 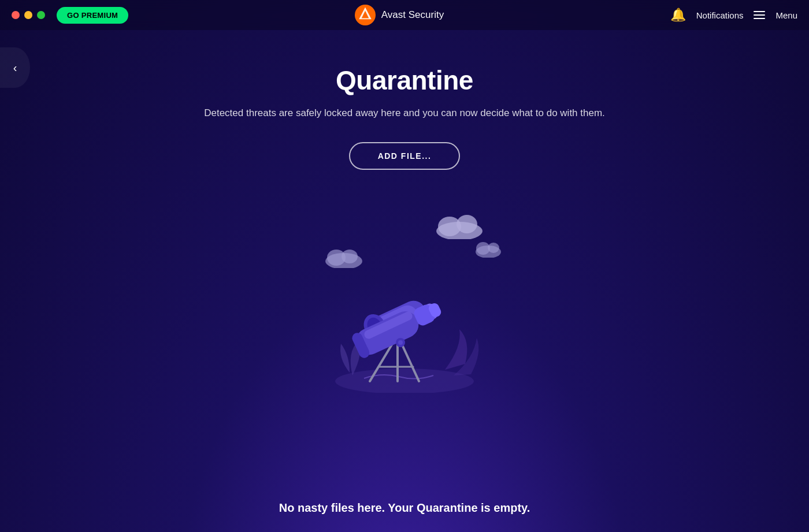 I want to click on maximize-button, so click(x=41, y=15).